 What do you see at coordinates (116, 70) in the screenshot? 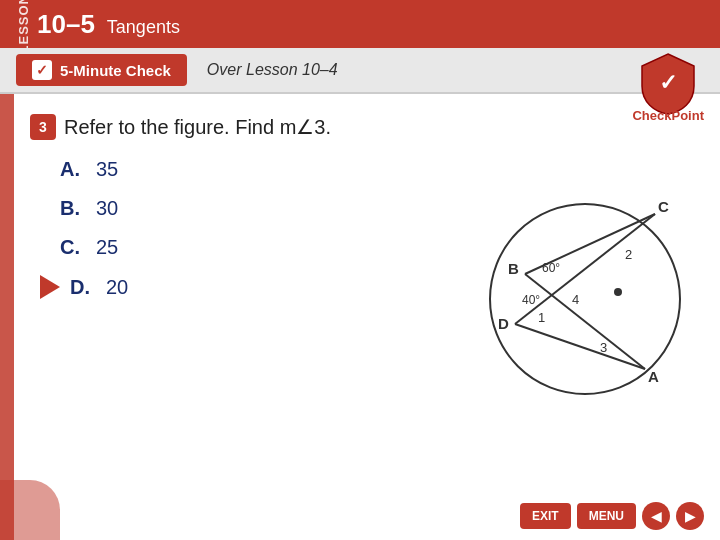
I see `five-minute-check-label: 5-Minute Check` at bounding box center [116, 70].